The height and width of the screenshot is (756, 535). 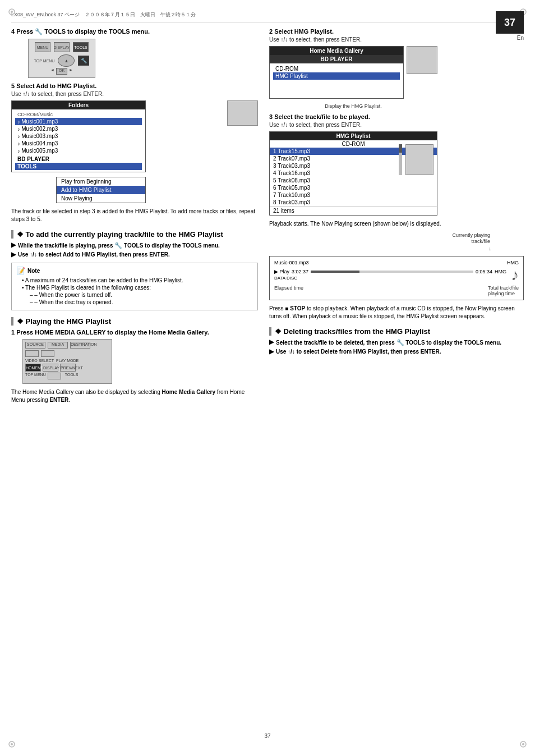 I want to click on folders-tools: TOOLS, so click(x=79, y=166).